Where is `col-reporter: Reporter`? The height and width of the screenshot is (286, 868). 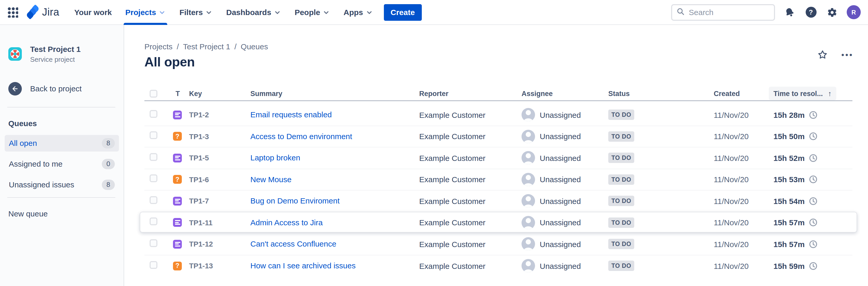 col-reporter: Reporter is located at coordinates (470, 94).